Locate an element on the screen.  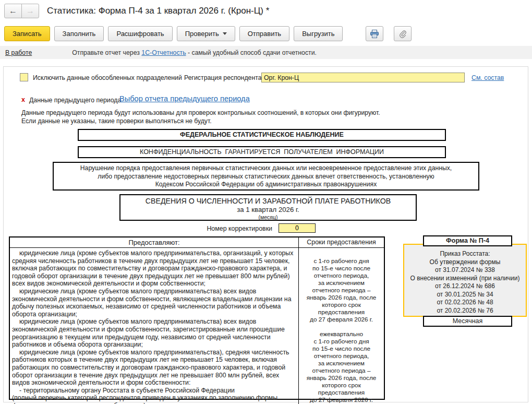
export-button: Выгрузить is located at coordinates (318, 33).